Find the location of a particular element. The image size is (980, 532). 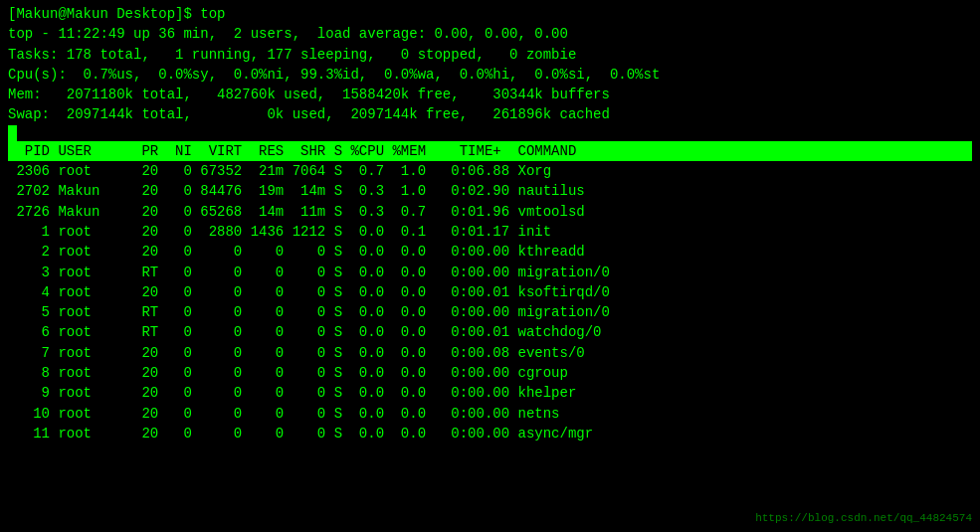

process-row: 10 root 20 0 0 0 0 S 0.0 0.0 0:00.00 net… is located at coordinates (490, 414).